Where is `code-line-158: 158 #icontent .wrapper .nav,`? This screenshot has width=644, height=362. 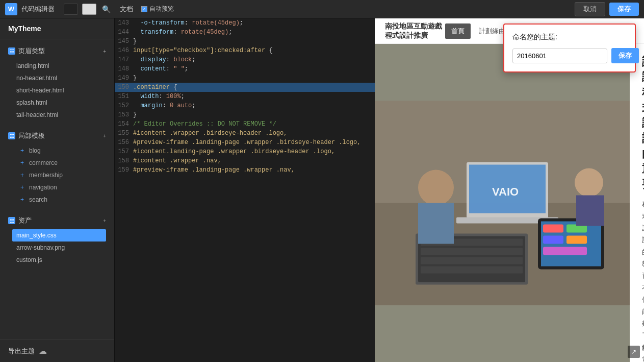 code-line-158: 158 #icontent .wrapper .nav, is located at coordinates (245, 161).